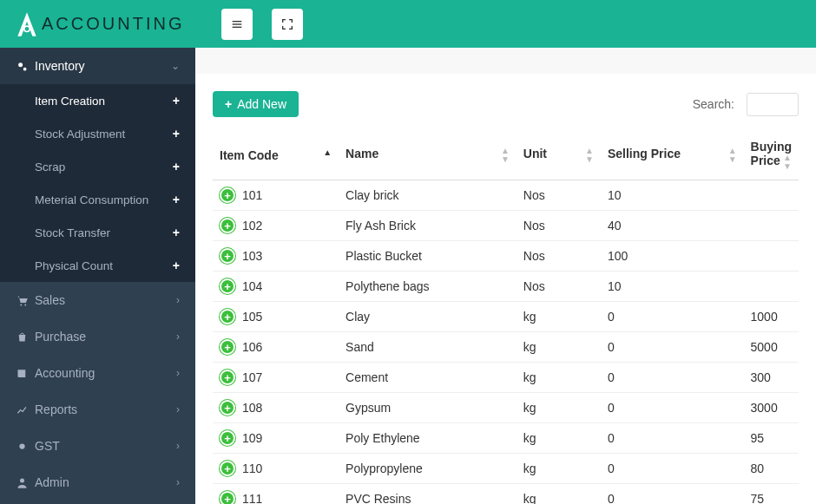  What do you see at coordinates (25, 66) in the screenshot?
I see `gears-icon` at bounding box center [25, 66].